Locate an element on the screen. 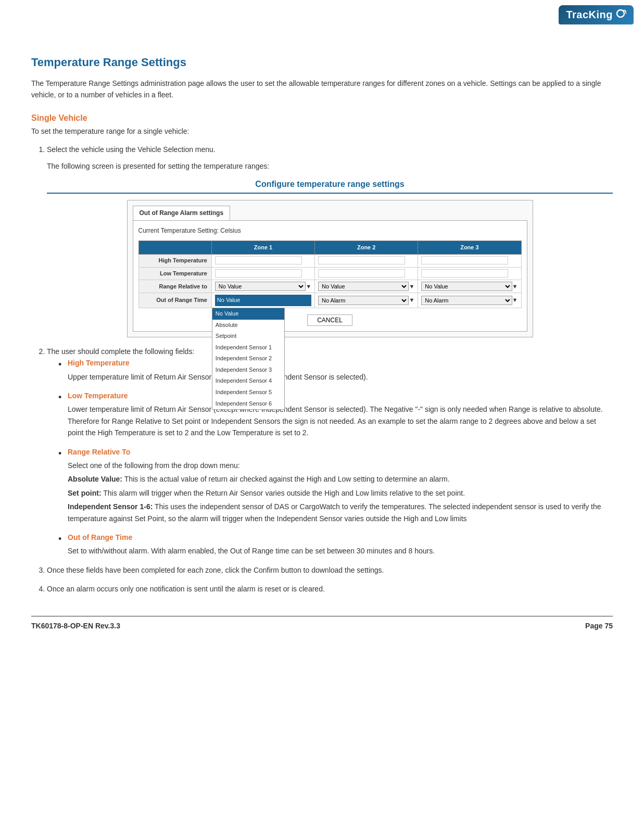 The width and height of the screenshot is (644, 820). low-temp-zone2-input is located at coordinates (361, 273).